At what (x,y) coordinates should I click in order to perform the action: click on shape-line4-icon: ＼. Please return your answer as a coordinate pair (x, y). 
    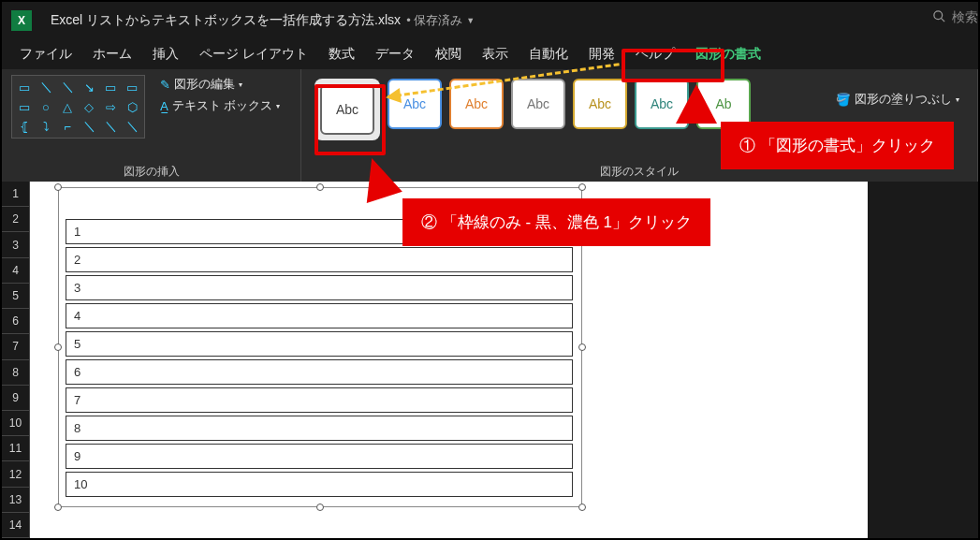
    Looking at the image, I should click on (110, 126).